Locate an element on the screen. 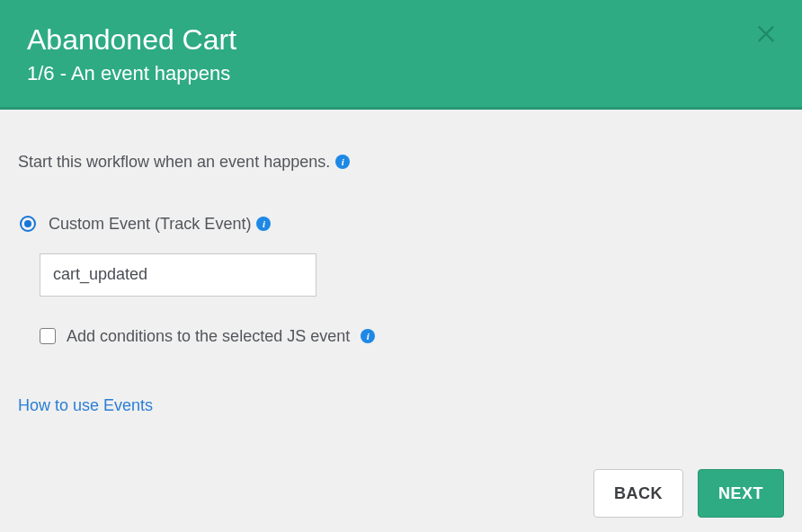 This screenshot has height=532, width=802. intro-text: Start this workflow when an event happen… is located at coordinates (174, 162).